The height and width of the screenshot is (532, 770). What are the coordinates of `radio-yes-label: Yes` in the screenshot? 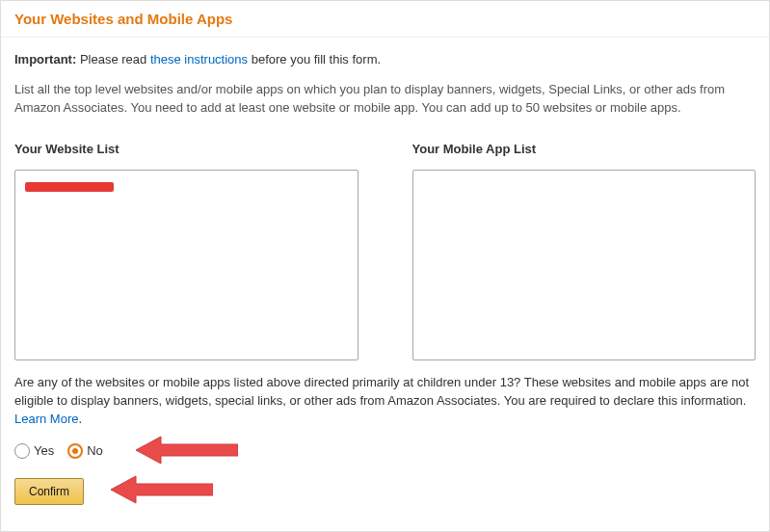 It's located at (44, 451).